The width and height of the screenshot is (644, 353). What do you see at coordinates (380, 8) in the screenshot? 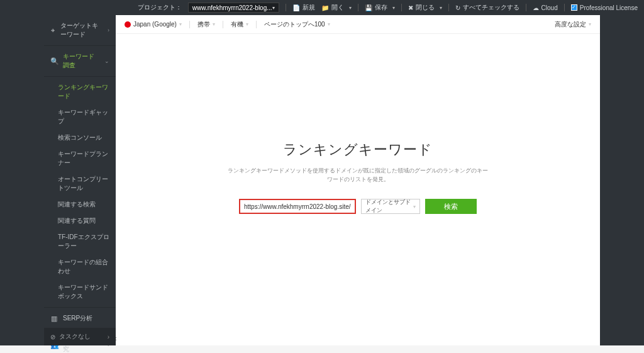
I see `save-button: 💾 保存` at bounding box center [380, 8].